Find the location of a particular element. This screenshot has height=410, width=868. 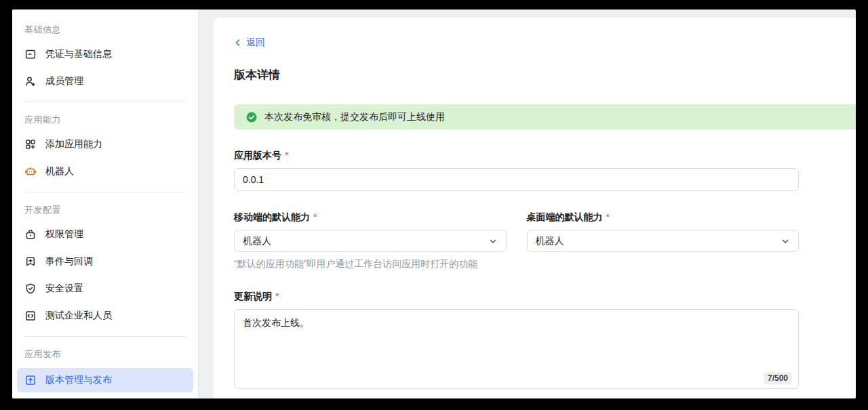

banner-text: 本次发布免审核，提交发布后即可上线使用 is located at coordinates (355, 117).